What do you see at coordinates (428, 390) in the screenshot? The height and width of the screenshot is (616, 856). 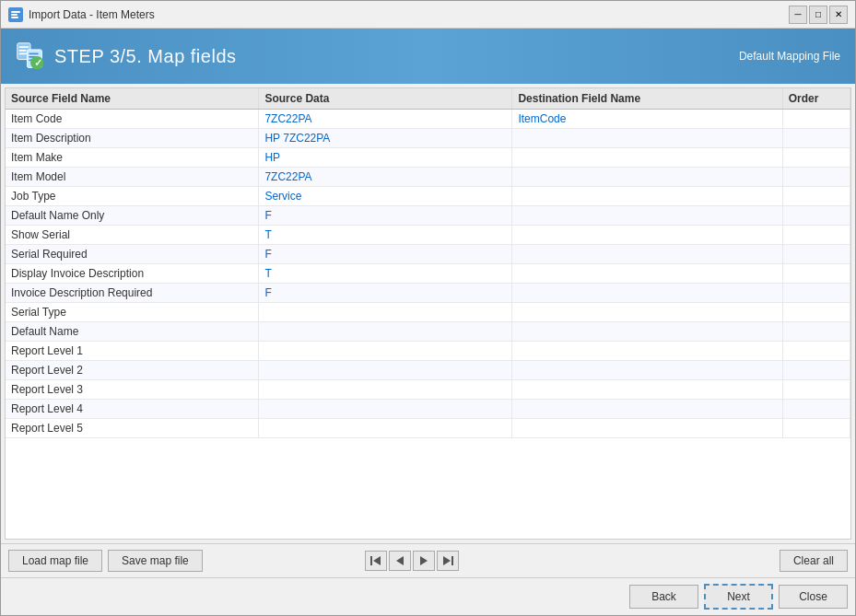 I see `table-row: Report Level 3` at bounding box center [428, 390].